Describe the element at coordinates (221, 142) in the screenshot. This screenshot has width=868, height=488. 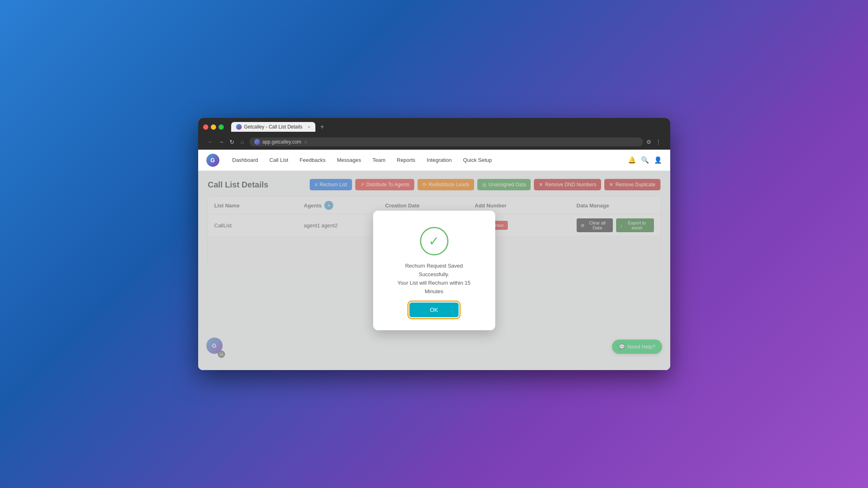
I see `forward-button: →` at that location.